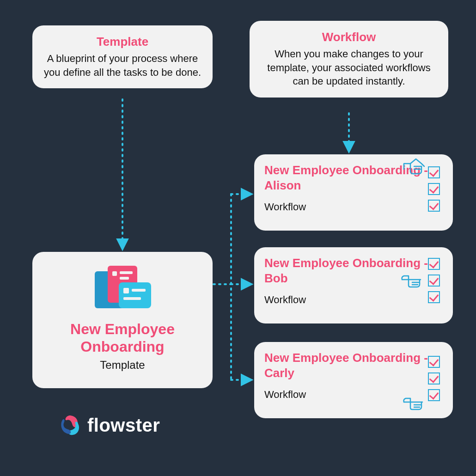 The width and height of the screenshot is (476, 476). Describe the element at coordinates (122, 320) in the screenshot. I see `template-main-card: New Employee Onboarding Template` at that location.